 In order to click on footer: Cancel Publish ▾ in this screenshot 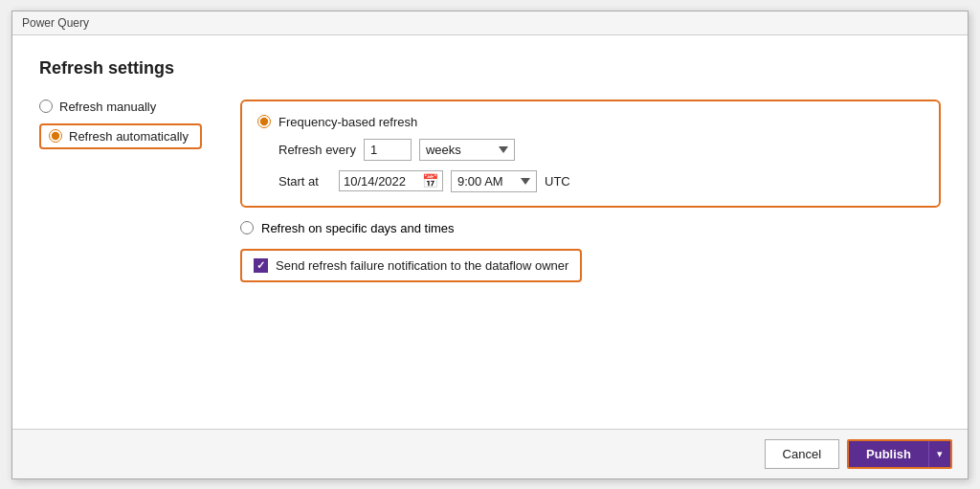, I will do `click(490, 454)`.